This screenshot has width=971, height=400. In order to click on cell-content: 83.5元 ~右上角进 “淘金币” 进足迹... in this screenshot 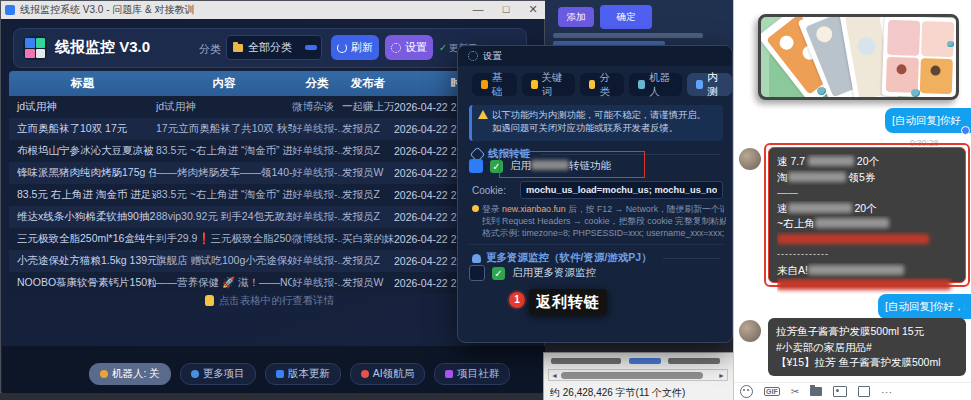, I will do `click(224, 195)`.